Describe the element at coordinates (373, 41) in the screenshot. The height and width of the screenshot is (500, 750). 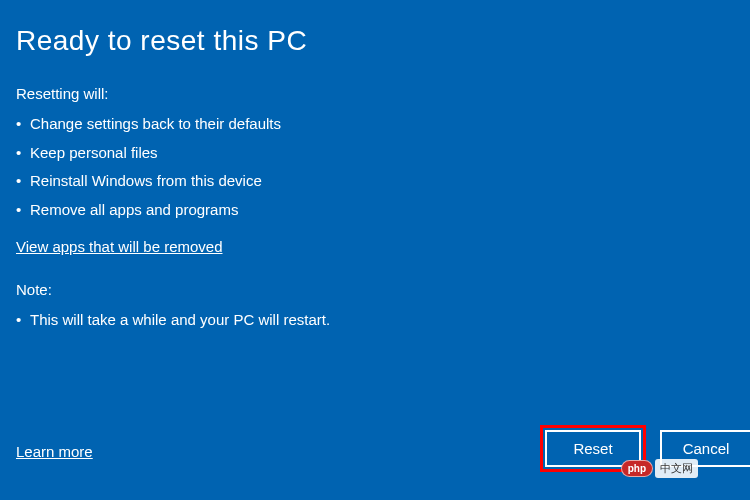
I see `page-title: Ready to reset this PC` at that location.